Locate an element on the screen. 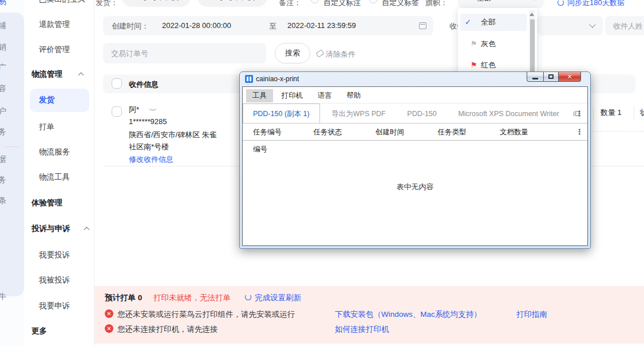 The image size is (644, 346). outer-nav-item-trade: 易 is located at coordinates (5, 3).